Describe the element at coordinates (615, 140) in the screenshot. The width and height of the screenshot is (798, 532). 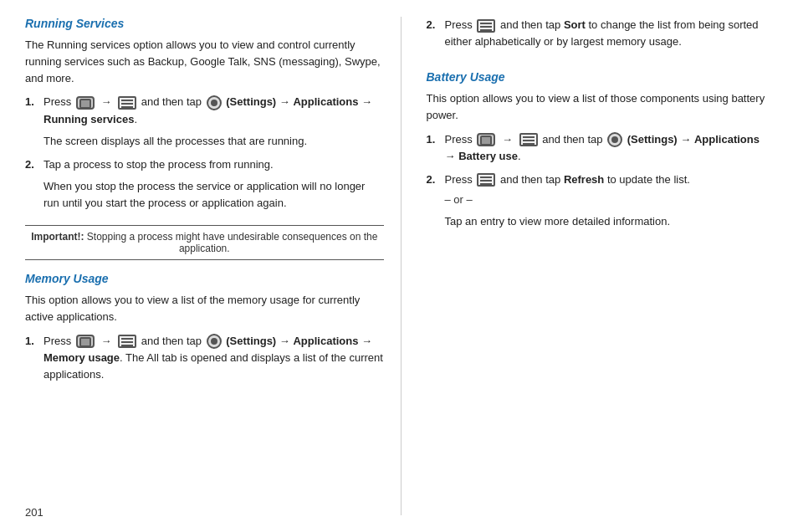
I see `battery-settings-icon` at that location.